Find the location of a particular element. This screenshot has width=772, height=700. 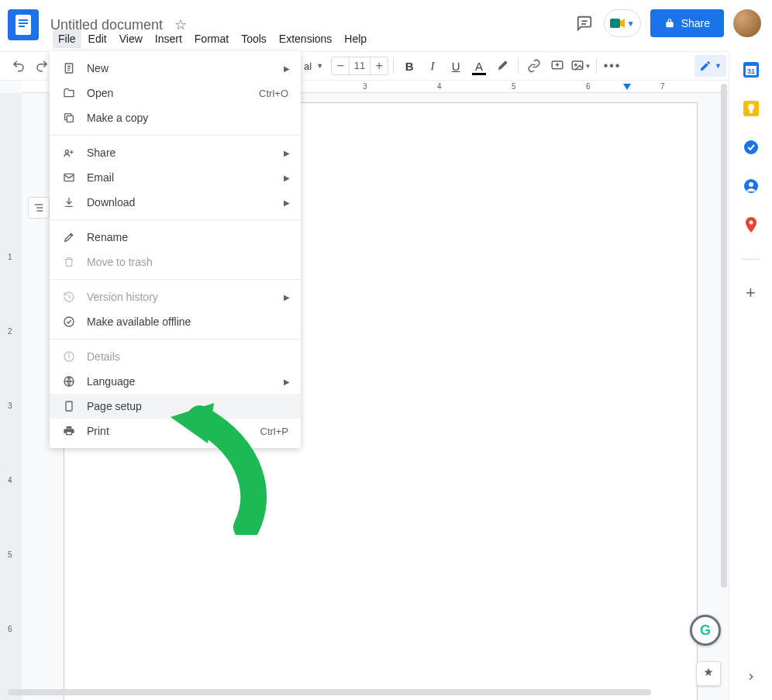

menubar: File Edit View Insert Format Tools Exten… is located at coordinates (212, 39).